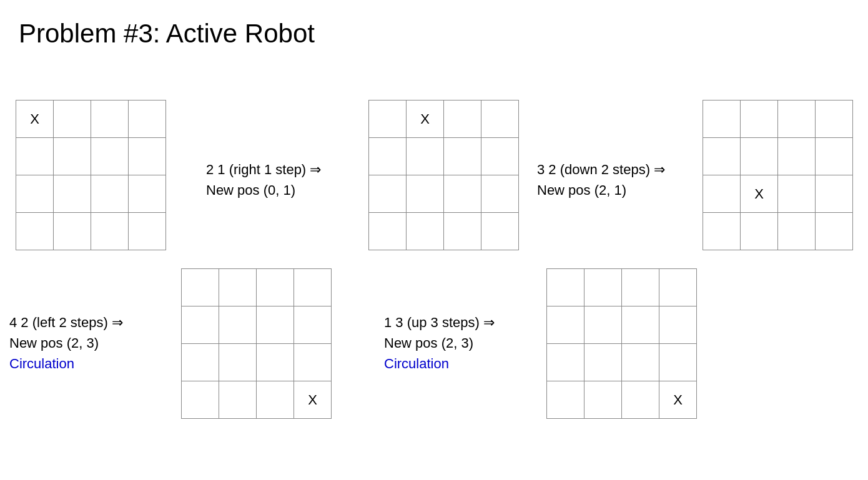 This screenshot has width=868, height=480. I want to click on description-line: New pos (0, 1), so click(264, 190).